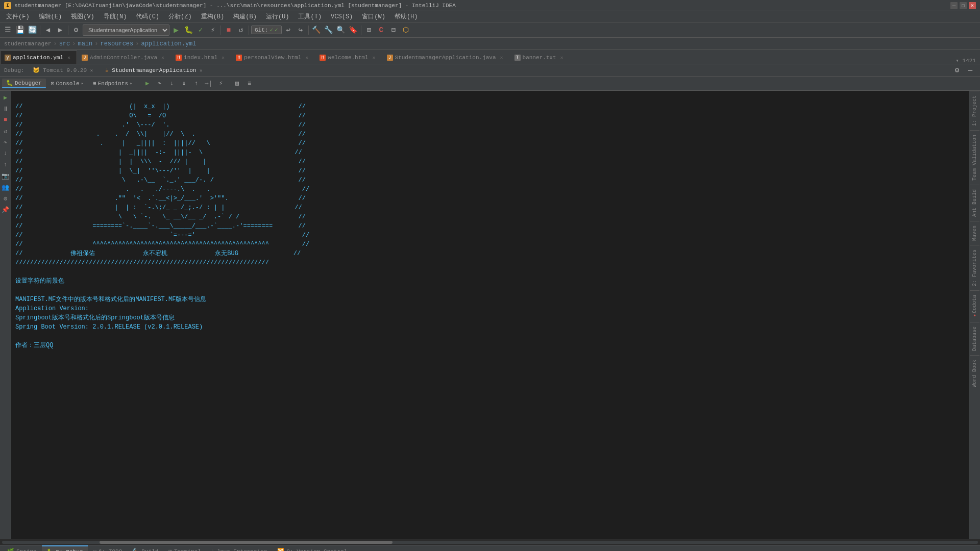 Image resolution: width=980 pixels, height=551 pixels. I want to click on bottom-tab-debug: 🐛 5: Debug, so click(65, 548).